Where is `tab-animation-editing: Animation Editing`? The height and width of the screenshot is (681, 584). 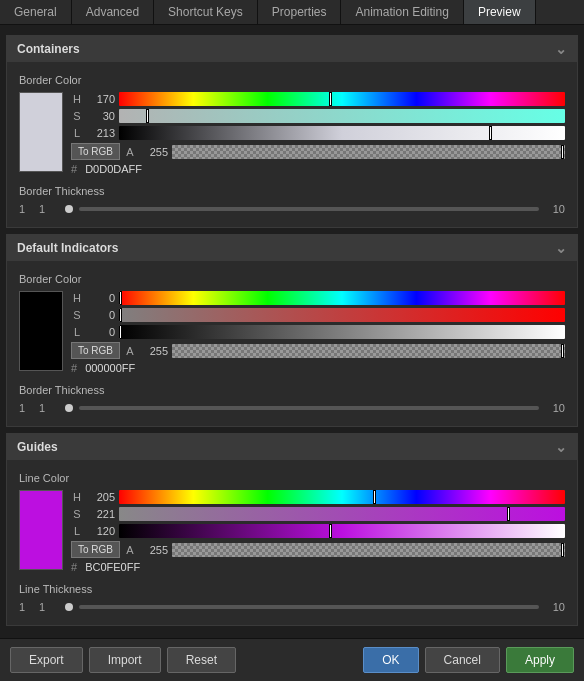 tab-animation-editing: Animation Editing is located at coordinates (402, 12).